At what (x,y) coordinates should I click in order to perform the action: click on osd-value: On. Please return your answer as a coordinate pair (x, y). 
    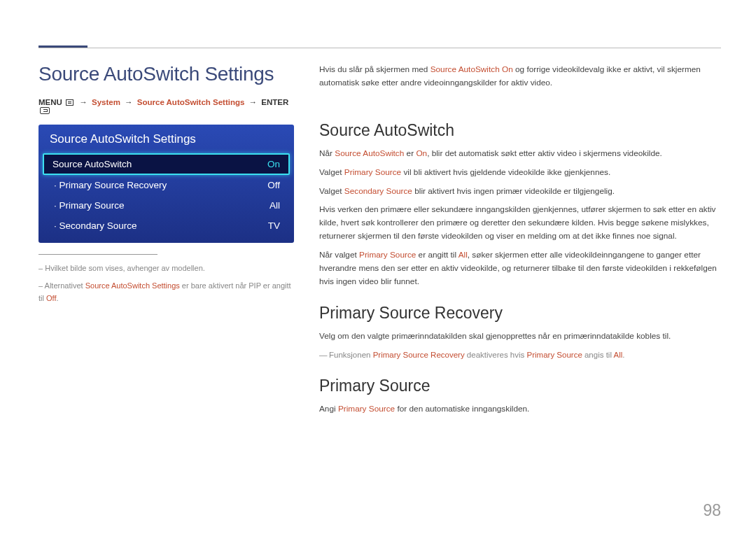
    Looking at the image, I should click on (274, 164).